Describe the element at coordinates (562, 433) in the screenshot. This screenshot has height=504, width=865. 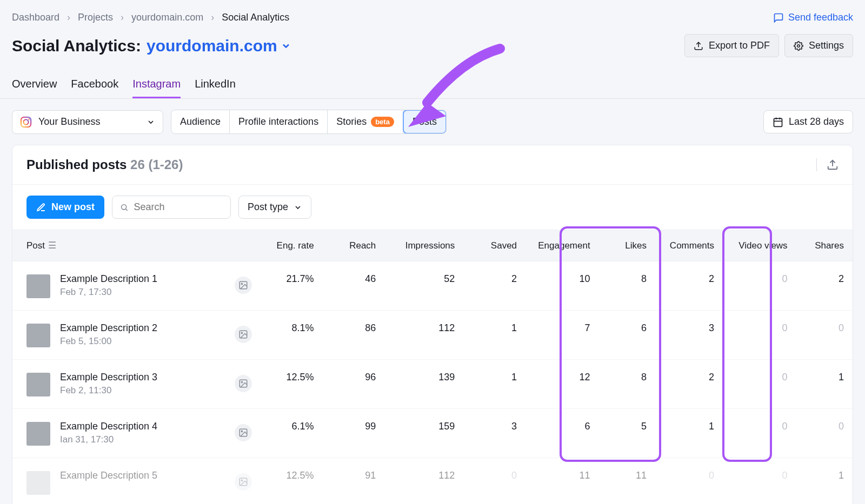
I see `cell-engagement: 6` at that location.